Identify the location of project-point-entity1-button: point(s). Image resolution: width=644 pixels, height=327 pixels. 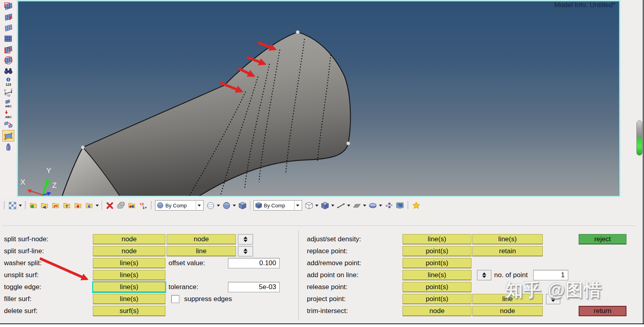
(437, 299).